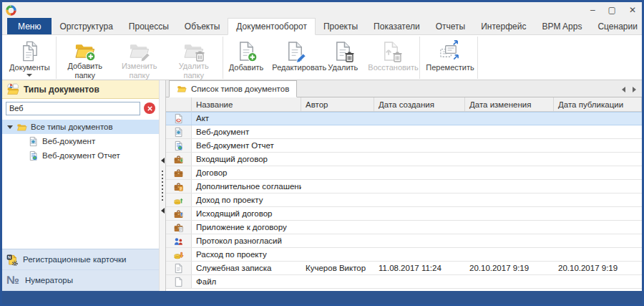  Describe the element at coordinates (80, 183) in the screenshot. I see `doc-types-tree: Все типы документовВеб-документВеб-докум…` at that location.